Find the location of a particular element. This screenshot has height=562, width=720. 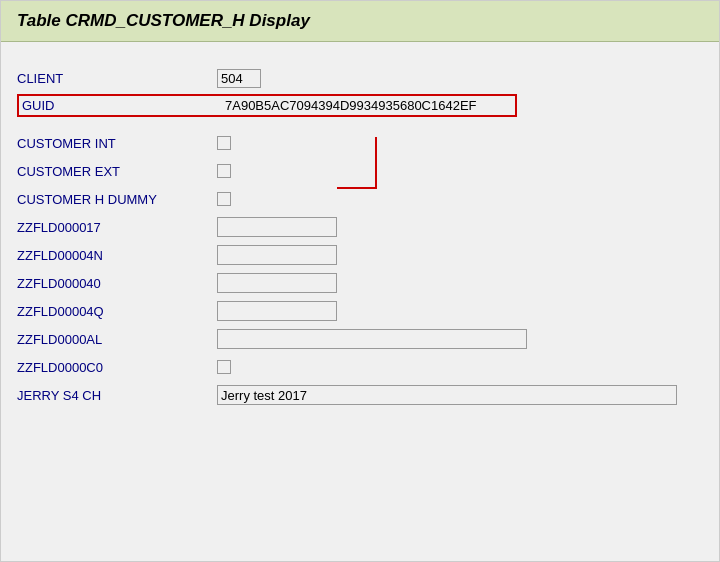

zzfld00004o-input is located at coordinates (277, 283).